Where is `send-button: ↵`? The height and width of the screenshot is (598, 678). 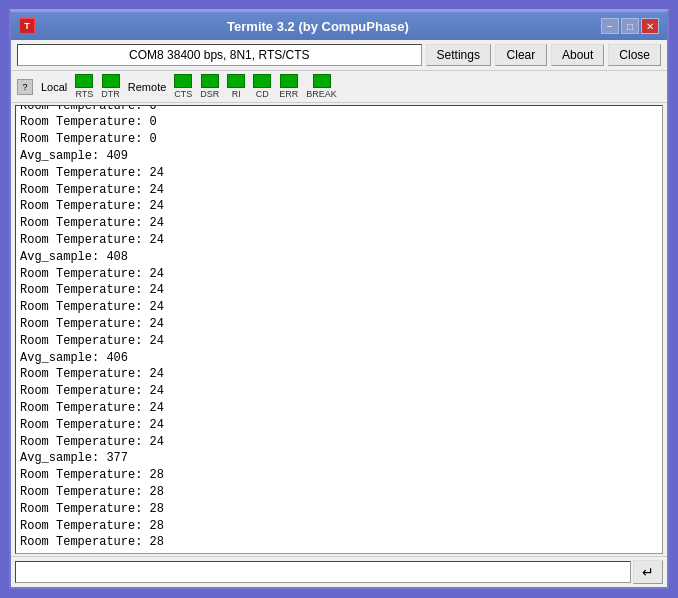
send-button: ↵ is located at coordinates (648, 572).